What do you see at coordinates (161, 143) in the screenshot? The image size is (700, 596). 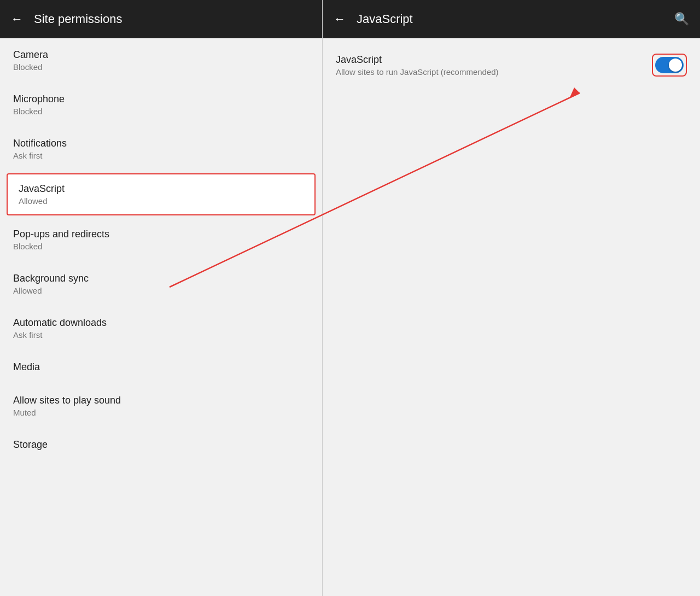 I see `permission-title-notifications: Notifications` at bounding box center [161, 143].